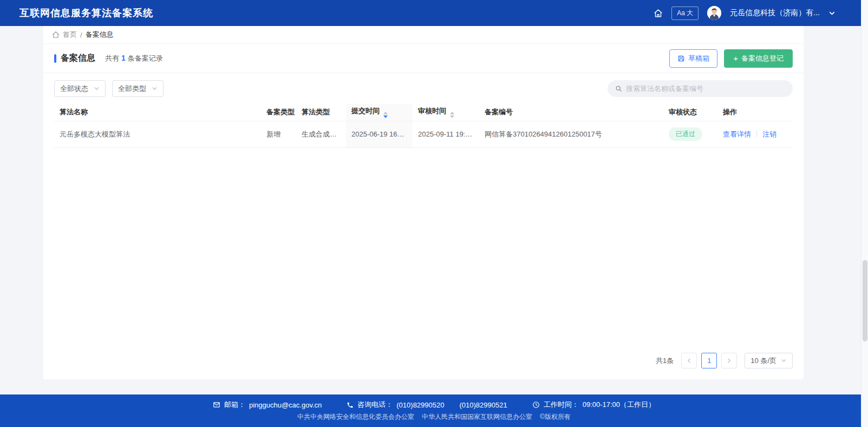  What do you see at coordinates (123, 58) in the screenshot?
I see `count-number: 1` at bounding box center [123, 58].